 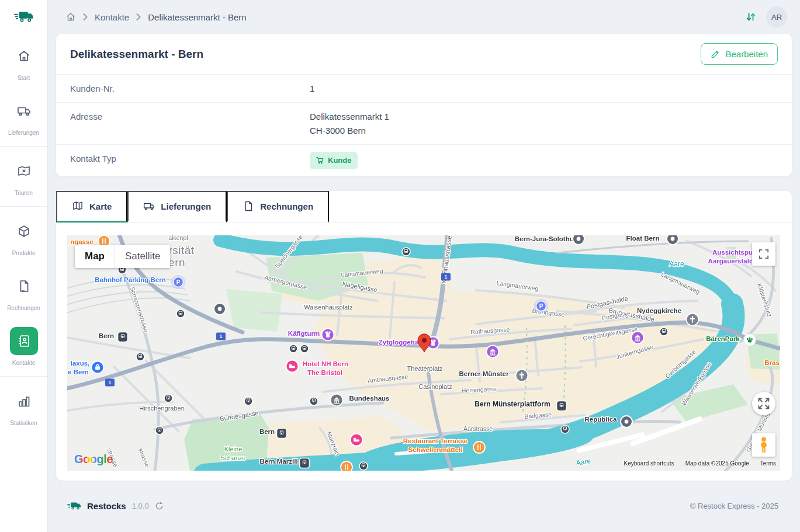 What do you see at coordinates (349, 131) in the screenshot?
I see `address-line-2: CH-3000 Bern` at bounding box center [349, 131].